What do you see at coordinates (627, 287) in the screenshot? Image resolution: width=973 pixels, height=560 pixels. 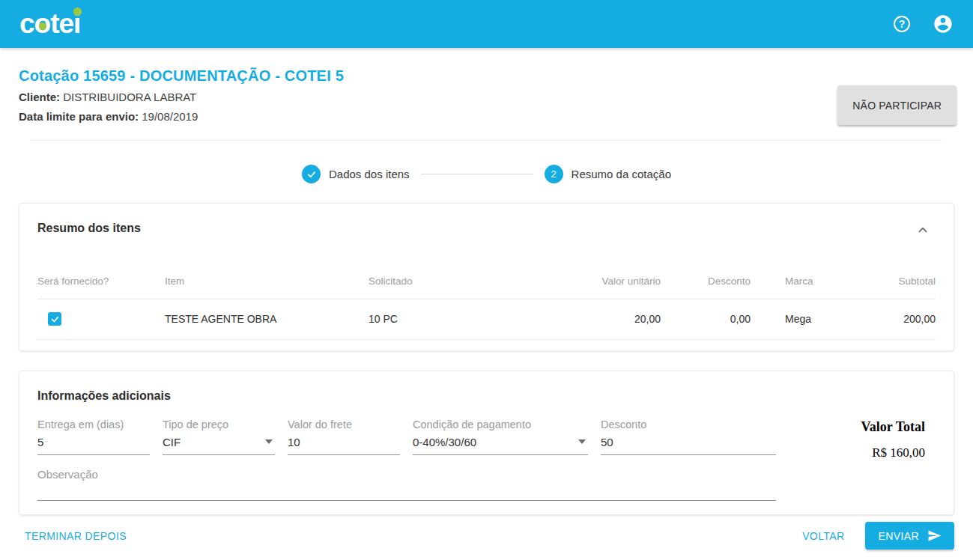 I see `col-valor-unitario: Valor unitário` at bounding box center [627, 287].